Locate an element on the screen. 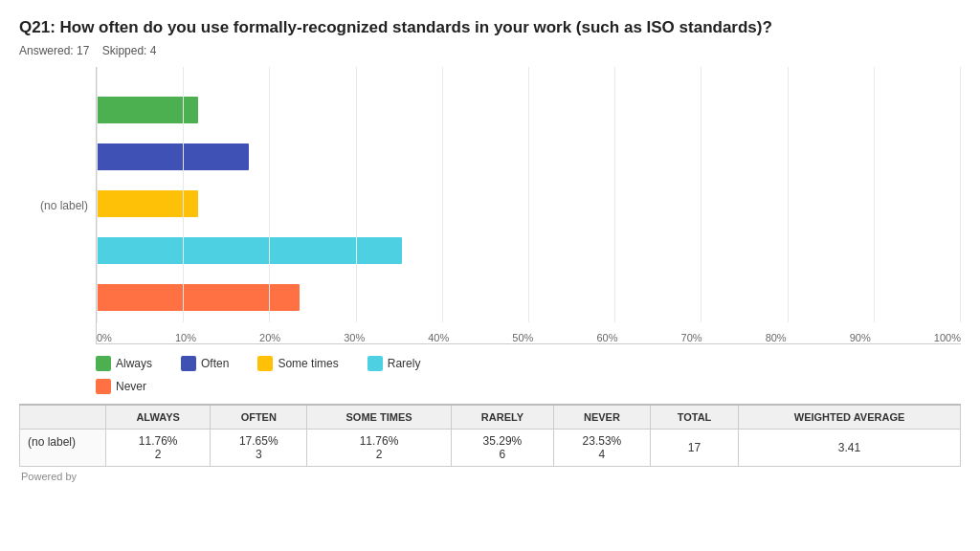  cell-total-0: 17 is located at coordinates (694, 448).